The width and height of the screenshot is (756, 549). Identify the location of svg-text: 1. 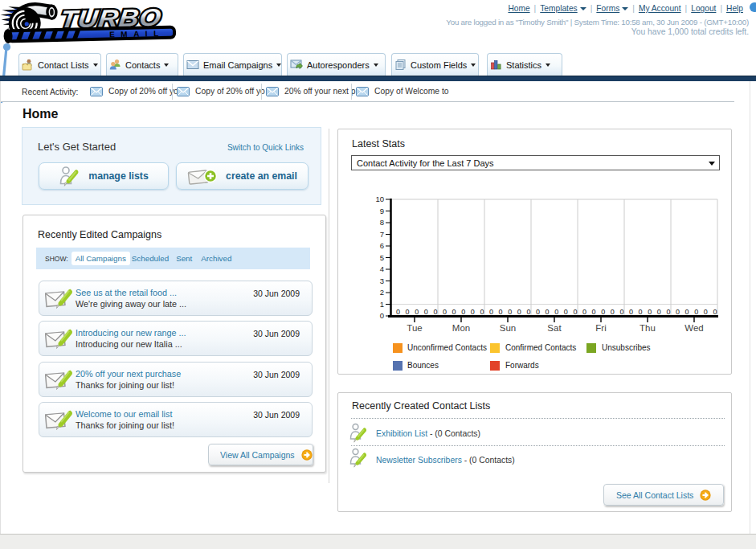
(382, 304).